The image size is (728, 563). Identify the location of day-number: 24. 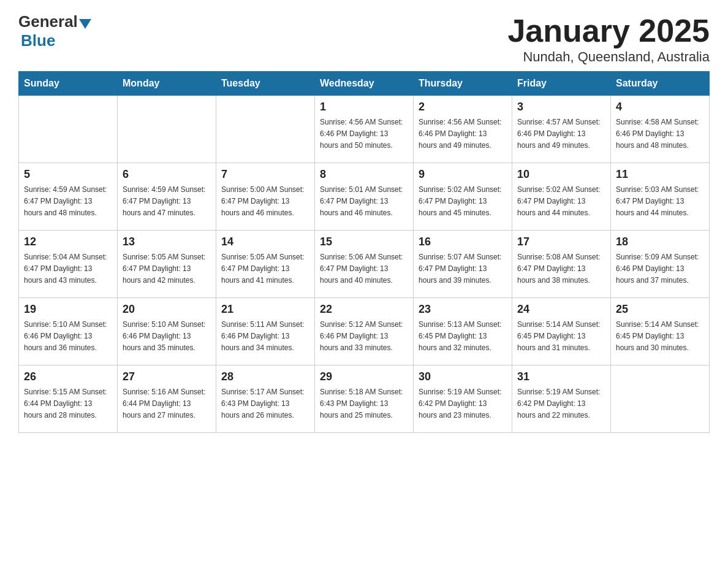
(561, 309).